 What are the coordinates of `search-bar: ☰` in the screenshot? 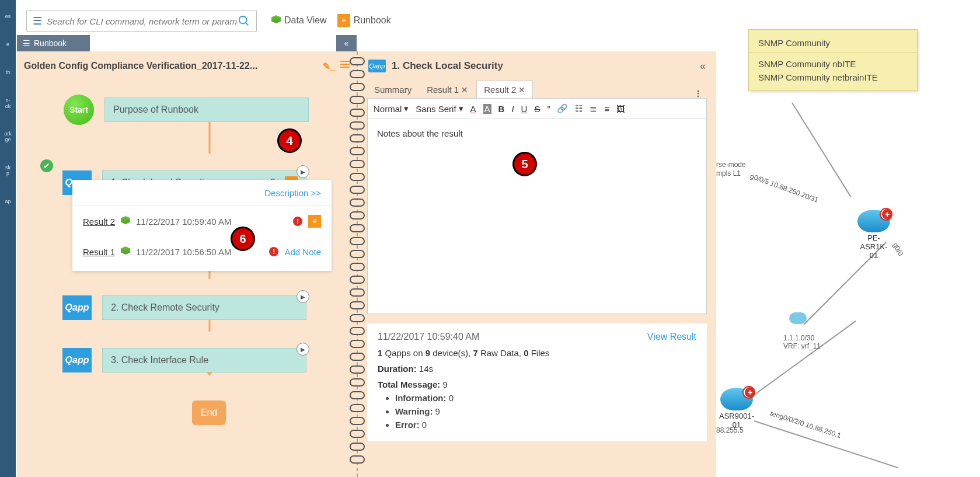 It's located at (141, 21).